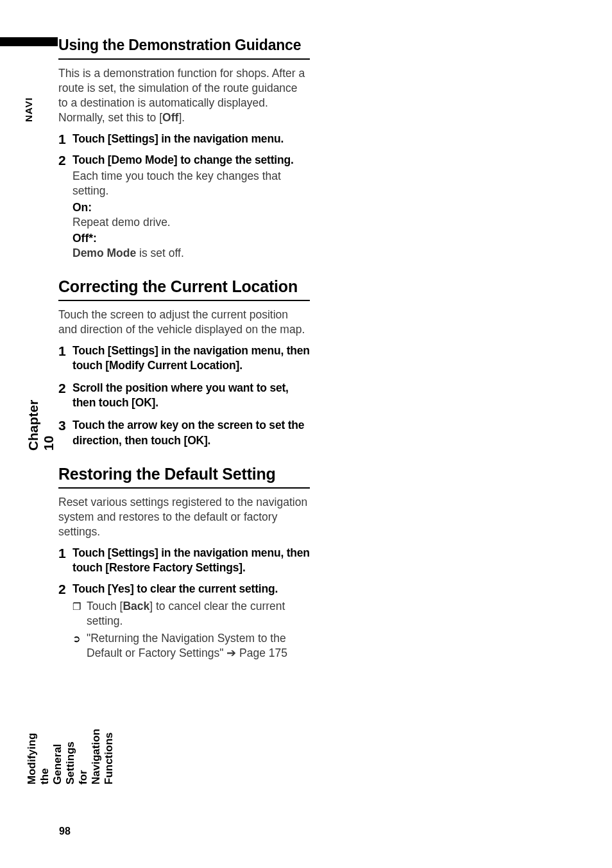  I want to click on step-head: Touch [Settings] in the navigation menu., so click(191, 139).